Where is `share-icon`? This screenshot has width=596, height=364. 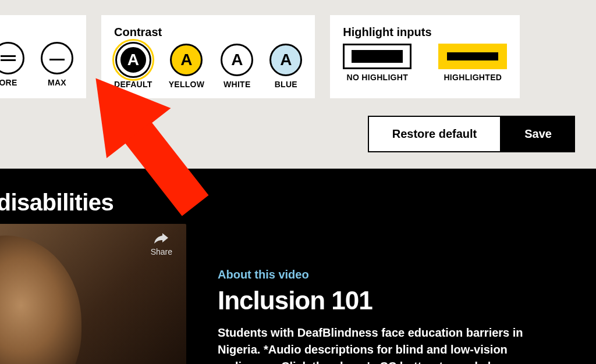 share-icon is located at coordinates (161, 239).